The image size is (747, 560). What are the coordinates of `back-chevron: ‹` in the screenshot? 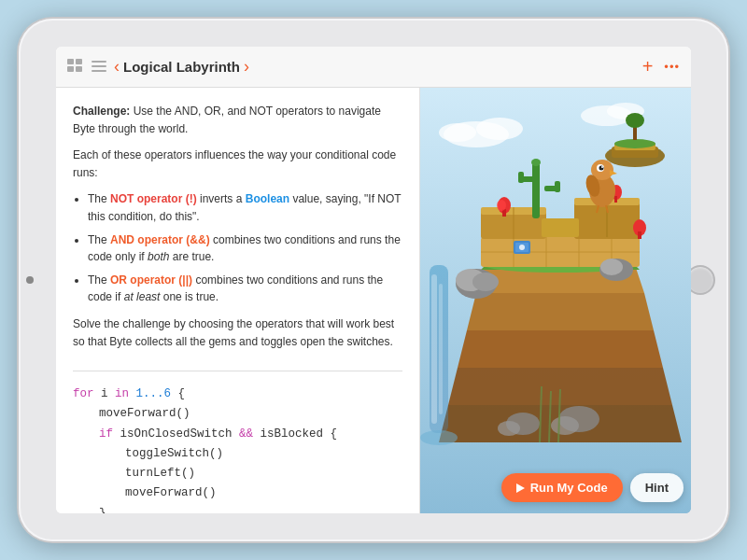 It's located at (117, 67).